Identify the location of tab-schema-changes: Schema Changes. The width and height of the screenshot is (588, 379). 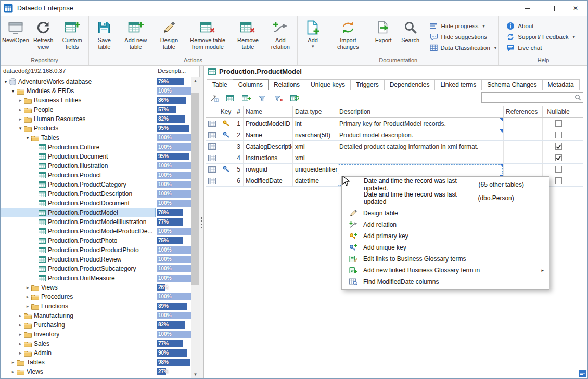
(512, 85).